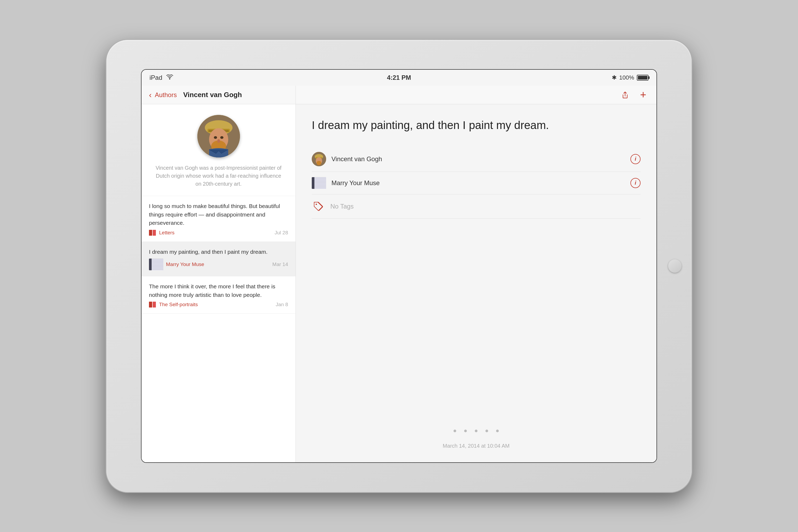 The width and height of the screenshot is (798, 532). Describe the element at coordinates (347, 159) in the screenshot. I see `author-row-left: Vincent van Gogh` at that location.